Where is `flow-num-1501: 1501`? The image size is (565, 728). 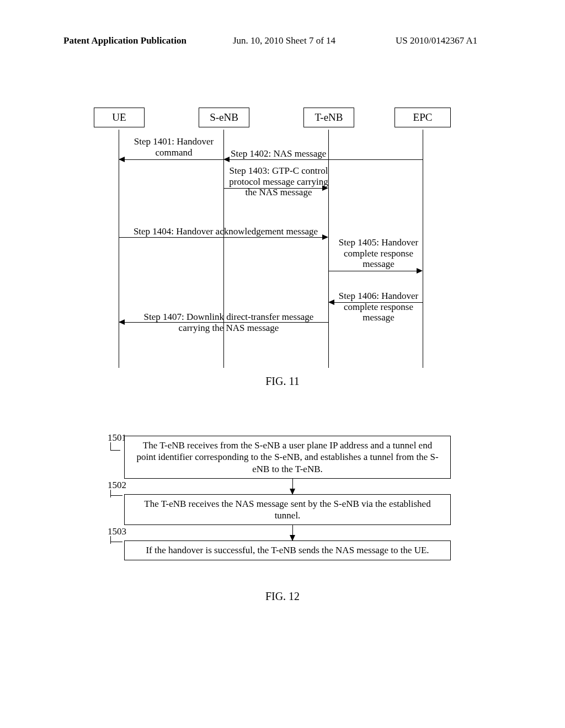 flow-num-1501: 1501 is located at coordinates (117, 438).